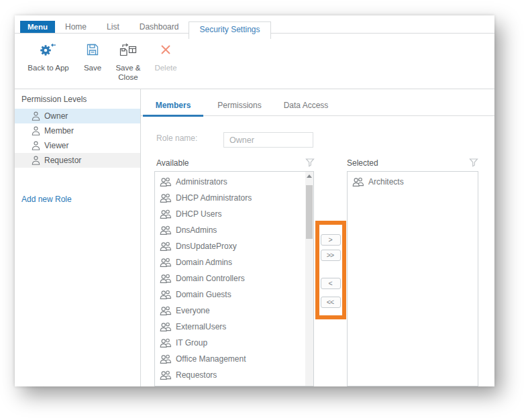 This screenshot has width=526, height=420. I want to click on save-label: Save, so click(93, 68).